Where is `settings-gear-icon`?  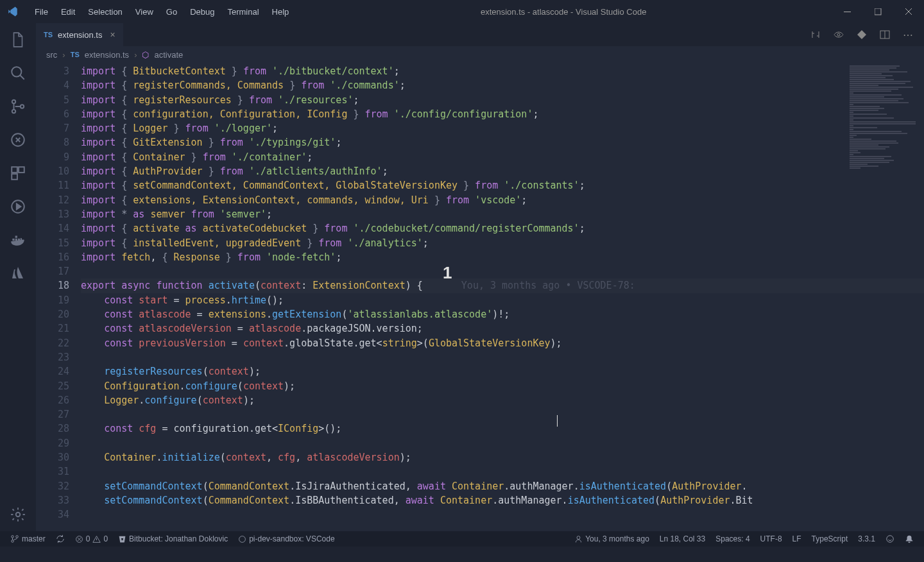 settings-gear-icon is located at coordinates (18, 515).